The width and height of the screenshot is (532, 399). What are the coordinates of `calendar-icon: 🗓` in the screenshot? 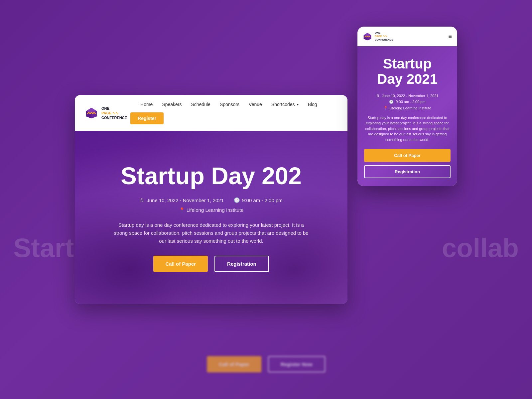 It's located at (142, 200).